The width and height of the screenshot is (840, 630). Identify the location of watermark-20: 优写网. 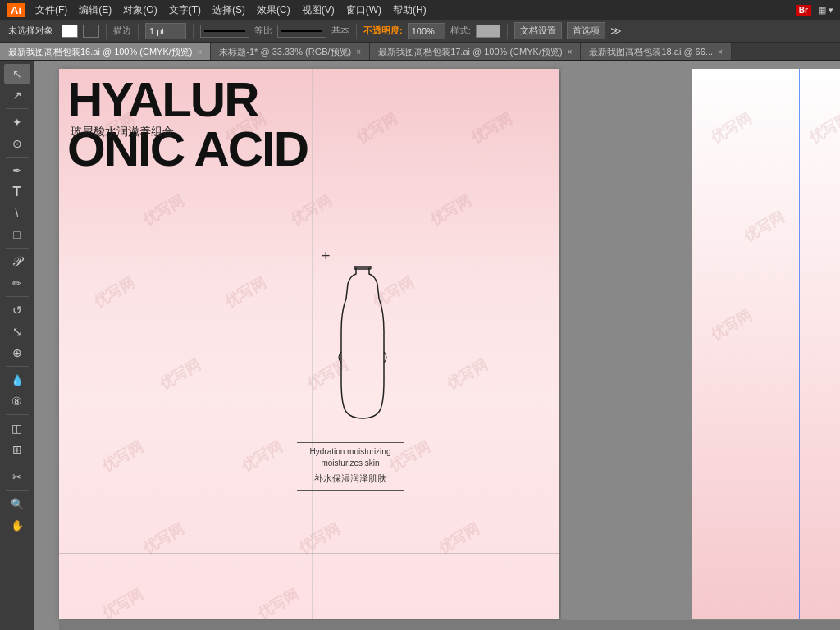
(123, 601).